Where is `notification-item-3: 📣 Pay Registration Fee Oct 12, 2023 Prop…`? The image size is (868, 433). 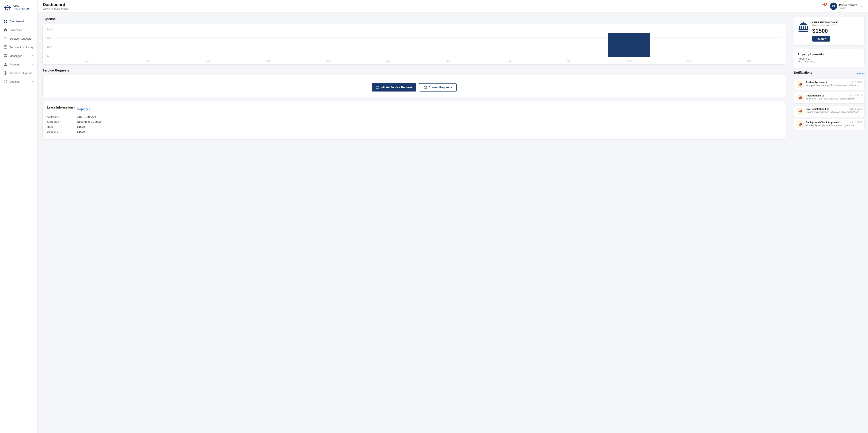 notification-item-3: 📣 Pay Registration Fee Oct 12, 2023 Prop… is located at coordinates (829, 111).